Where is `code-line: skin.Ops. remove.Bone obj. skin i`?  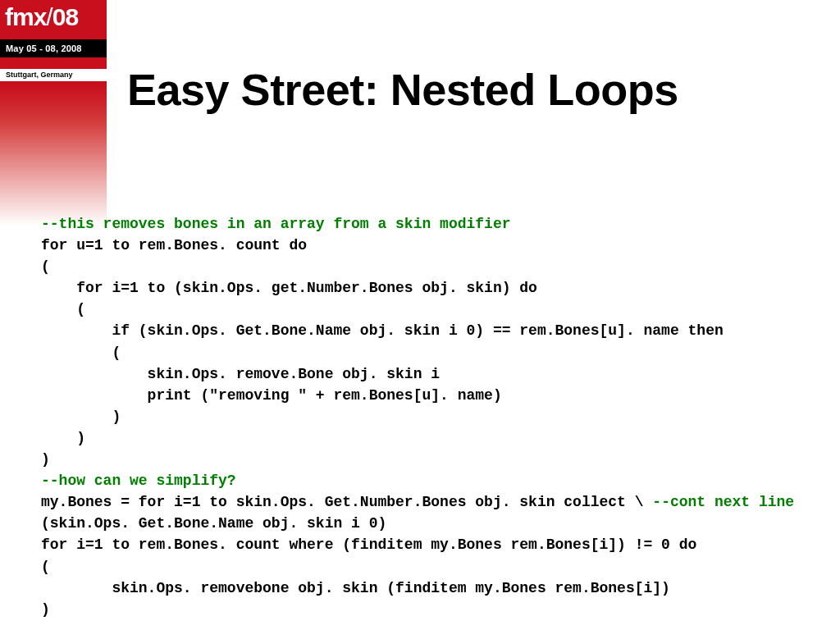
code-line: skin.Ops. remove.Bone obj. skin i is located at coordinates (240, 374).